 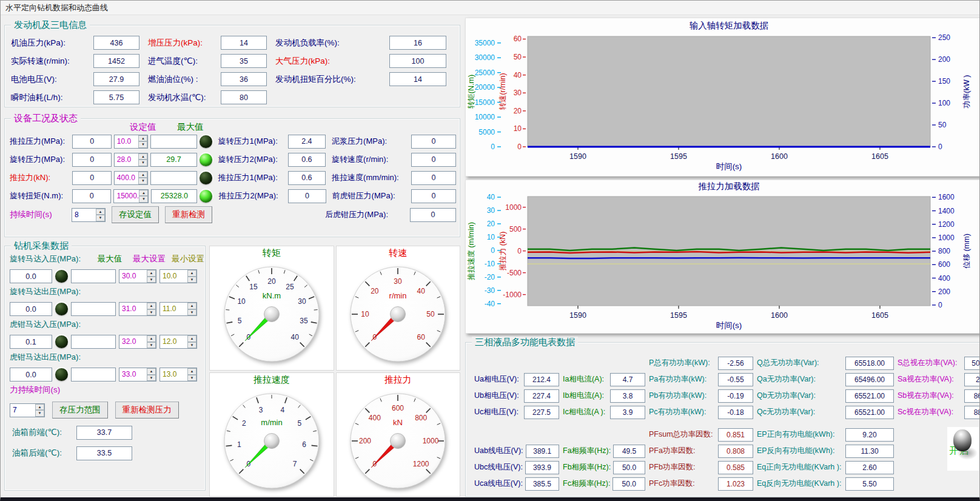 I want to click on meter-cell-value: 65496.00, so click(x=870, y=380).